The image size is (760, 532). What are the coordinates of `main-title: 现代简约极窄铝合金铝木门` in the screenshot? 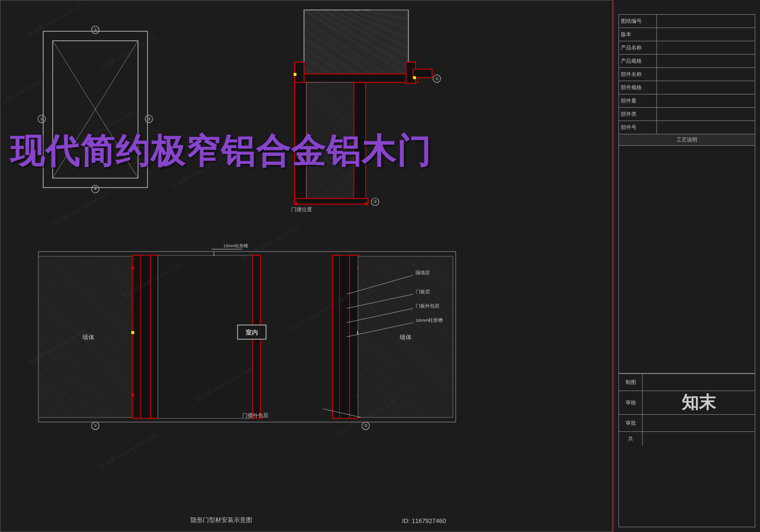 It's located at (221, 151).